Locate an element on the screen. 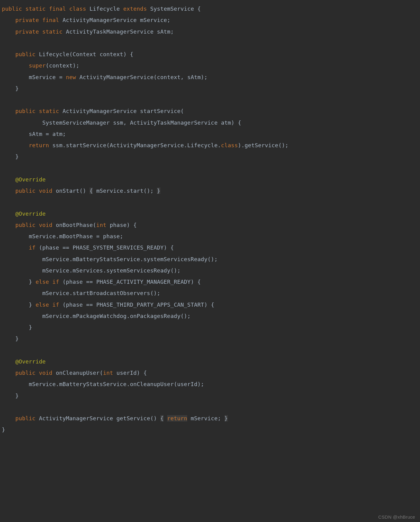  field: sAtm is located at coordinates (164, 32).